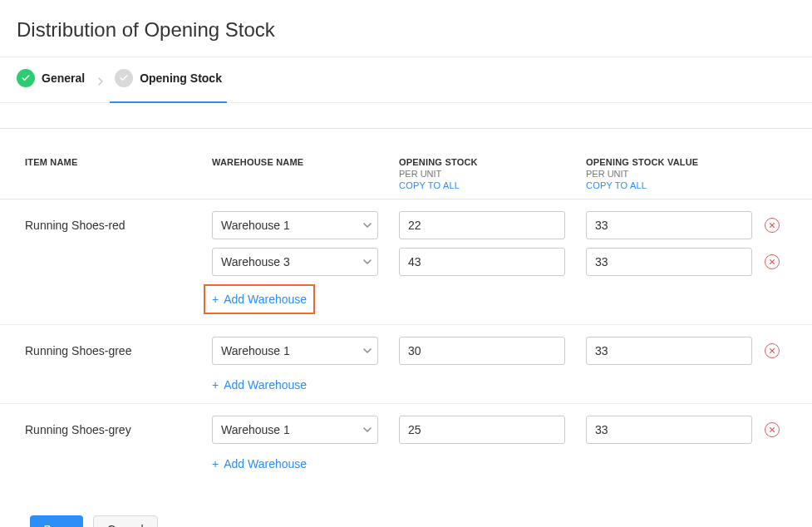  Describe the element at coordinates (406, 351) in the screenshot. I see `table-row: Running Shoes-greeWarehouse 1Warehouse 2…` at that location.